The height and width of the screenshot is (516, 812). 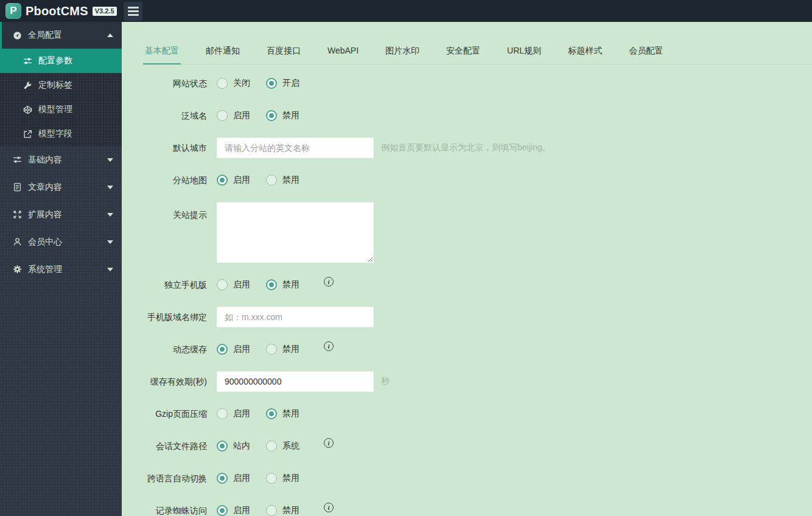 What do you see at coordinates (175, 382) in the screenshot?
I see `field-label: 缓存有效期(秒)` at bounding box center [175, 382].